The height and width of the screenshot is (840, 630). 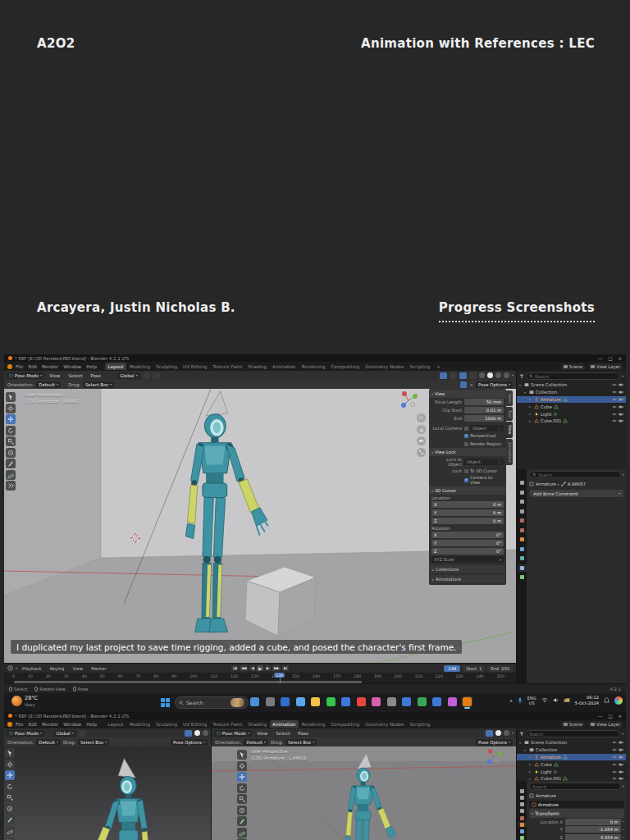 I want to click on volume-icon, so click(x=556, y=701).